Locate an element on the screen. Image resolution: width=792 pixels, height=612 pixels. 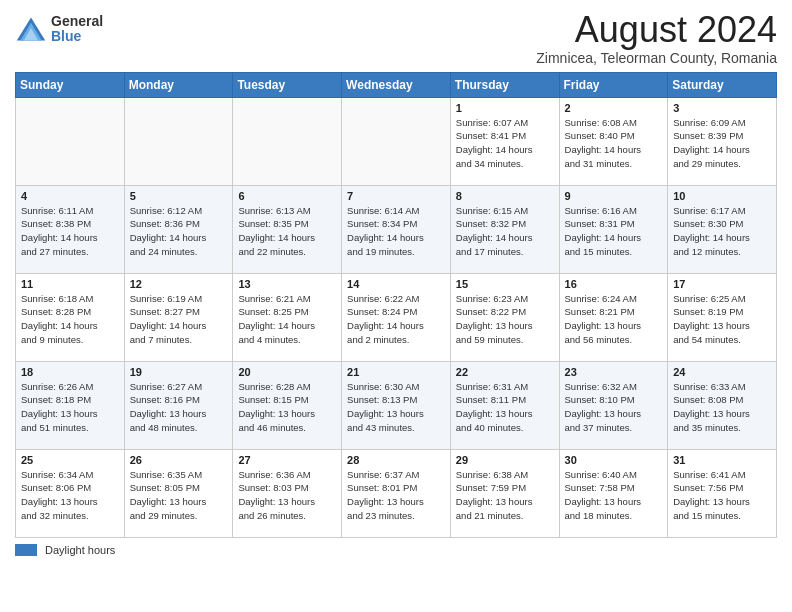
day-number: 24 is located at coordinates (722, 372).